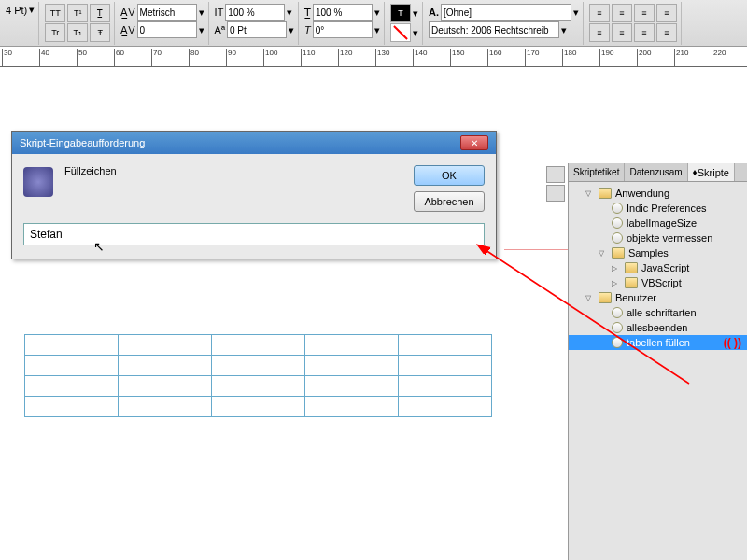 The image size is (747, 560). What do you see at coordinates (127, 30) in the screenshot?
I see `av2-icon: A̲V` at bounding box center [127, 30].